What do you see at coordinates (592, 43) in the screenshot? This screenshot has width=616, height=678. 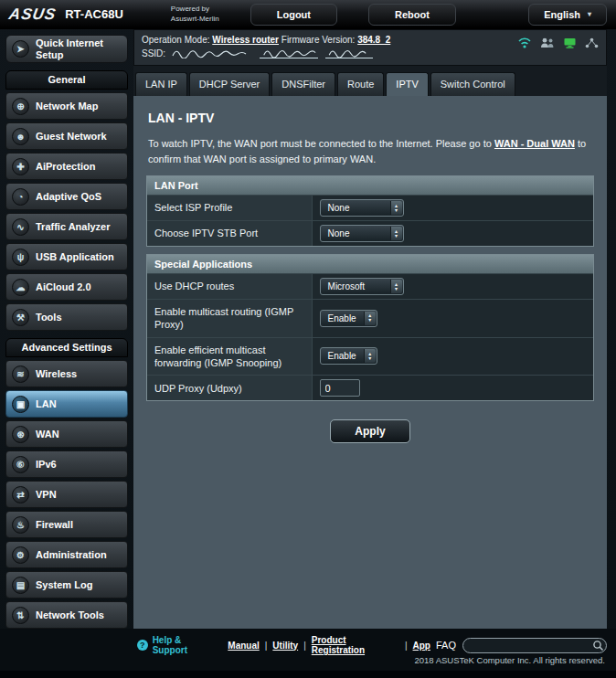 I see `network-nodes-icon` at bounding box center [592, 43].